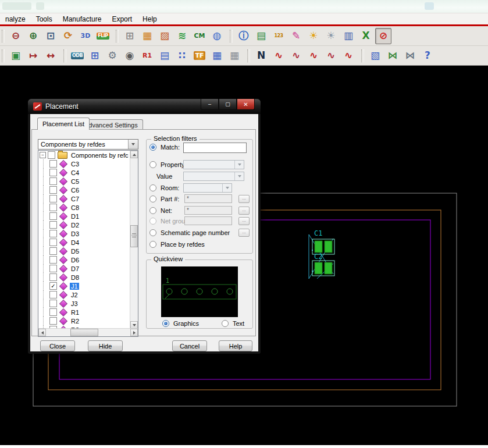 Image resolution: width=488 pixels, height=448 pixels. What do you see at coordinates (33, 56) in the screenshot?
I see `dimension-pointer-icon: ↦` at bounding box center [33, 56].